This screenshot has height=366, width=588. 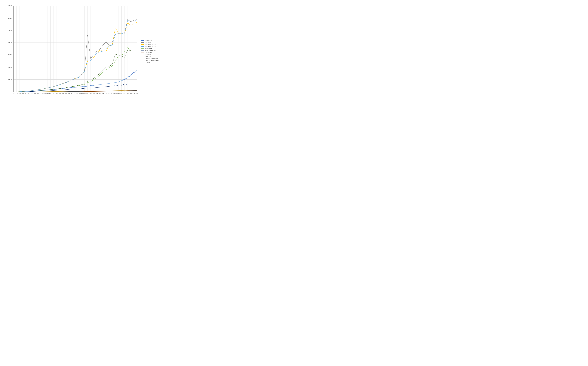 What do you see at coordinates (23, 93) in the screenshot?
I see `svg-text: 400` at bounding box center [23, 93].